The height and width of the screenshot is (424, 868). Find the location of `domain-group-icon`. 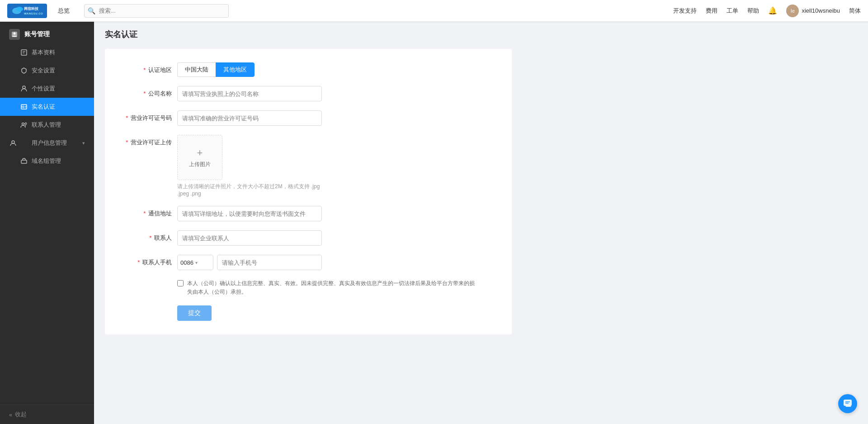

domain-group-icon is located at coordinates (24, 161).